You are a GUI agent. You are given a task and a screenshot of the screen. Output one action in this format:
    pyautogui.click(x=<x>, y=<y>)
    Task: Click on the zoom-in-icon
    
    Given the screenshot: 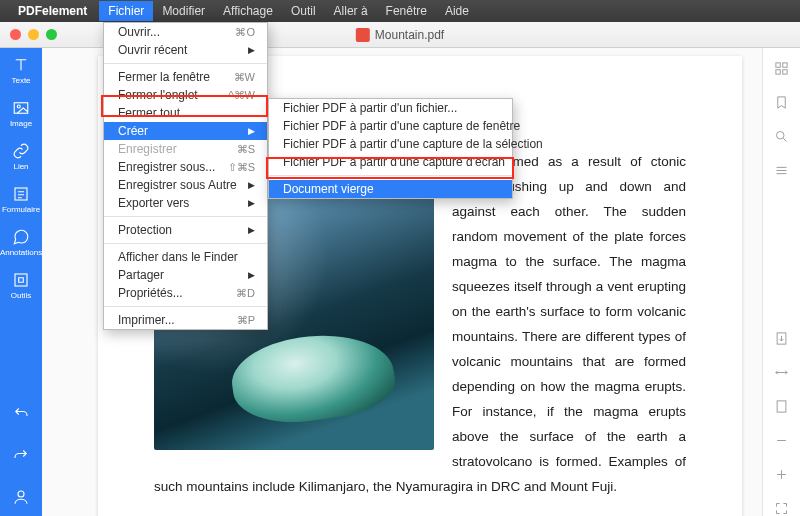 What is the action you would take?
    pyautogui.click(x=782, y=474)
    